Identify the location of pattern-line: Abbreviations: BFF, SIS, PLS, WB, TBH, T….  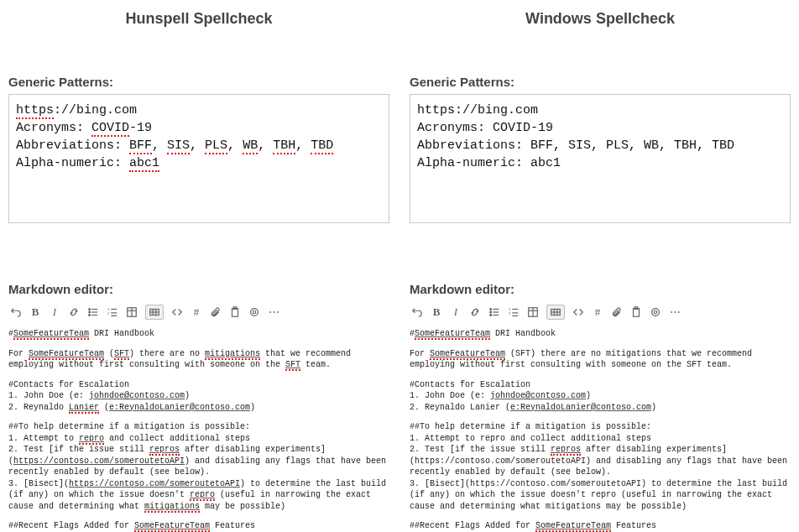
(600, 146).